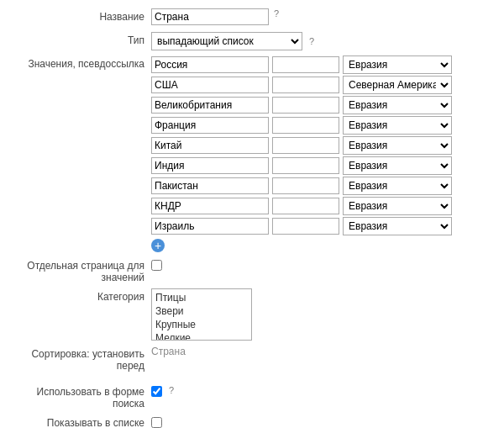  What do you see at coordinates (252, 421) in the screenshot?
I see `list-row: Показывать в списке` at bounding box center [252, 421].